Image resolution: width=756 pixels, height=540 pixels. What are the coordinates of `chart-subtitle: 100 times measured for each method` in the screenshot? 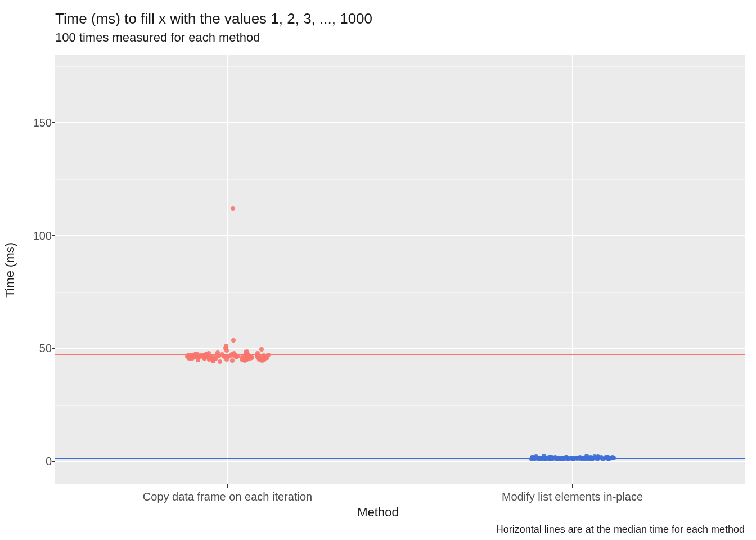 It's located at (158, 38).